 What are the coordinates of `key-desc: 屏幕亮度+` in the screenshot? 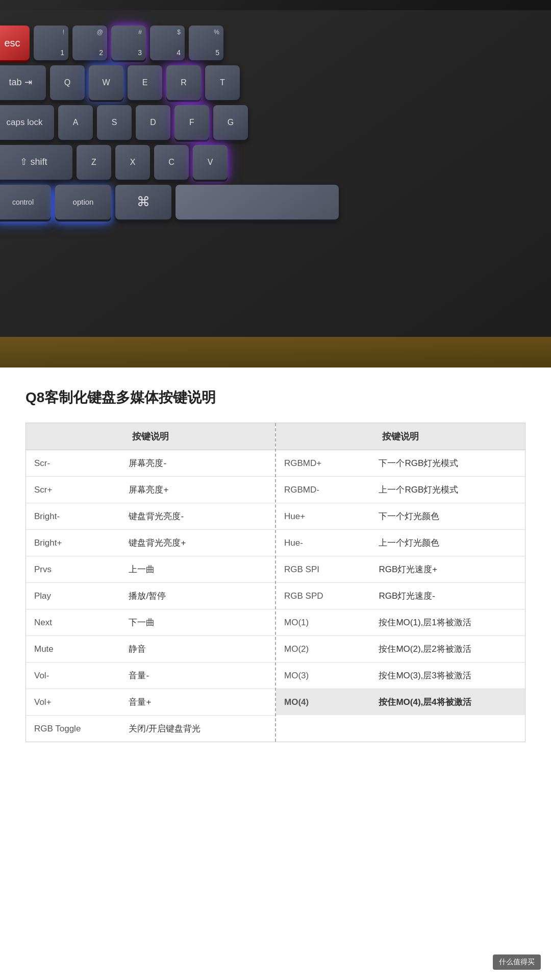 It's located at (198, 490).